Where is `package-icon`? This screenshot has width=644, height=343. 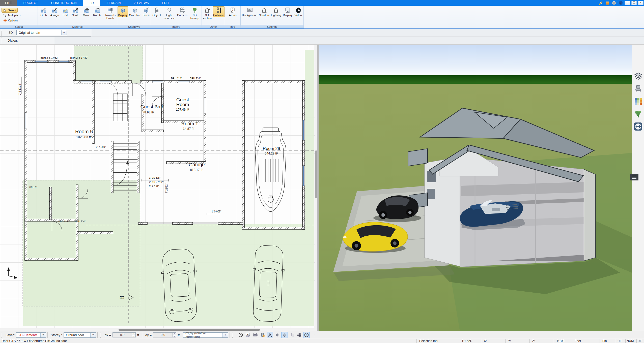 package-icon is located at coordinates (607, 3).